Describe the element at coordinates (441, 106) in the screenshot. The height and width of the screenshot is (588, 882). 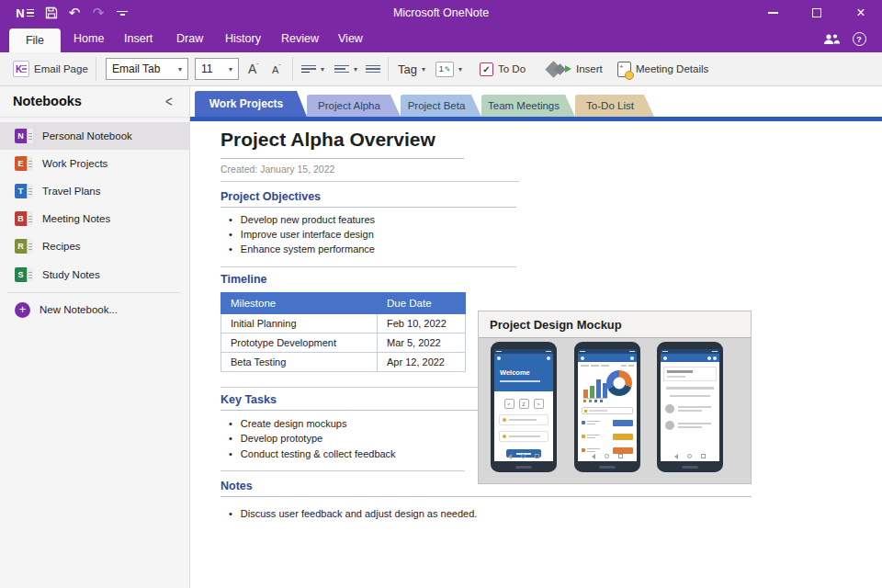
I see `section-tab-project-beta: Project Beta` at that location.